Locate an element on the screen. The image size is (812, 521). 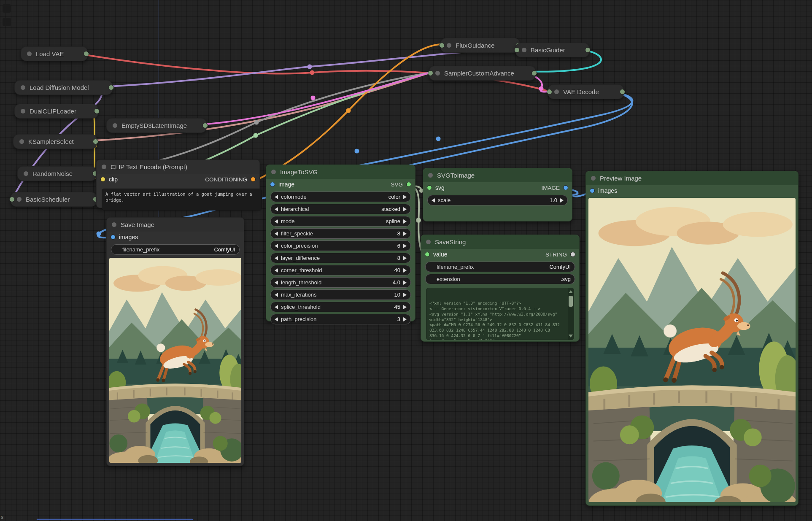
node-ksampler-select: KSamplerSelect is located at coordinates (55, 142).